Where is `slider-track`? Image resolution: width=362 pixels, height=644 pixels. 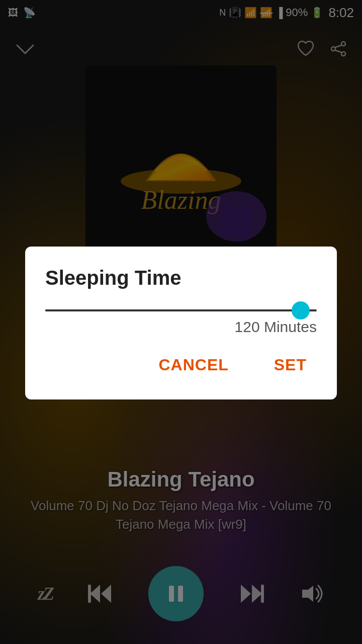
slider-track is located at coordinates (181, 310).